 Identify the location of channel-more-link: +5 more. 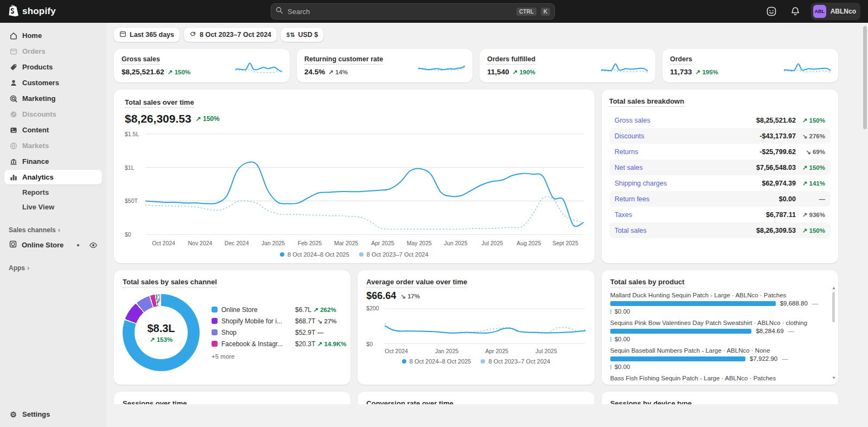
(279, 356).